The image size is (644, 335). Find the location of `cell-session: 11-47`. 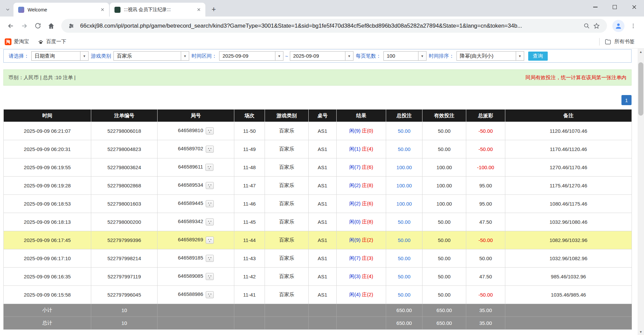

cell-session: 11-47 is located at coordinates (250, 186).